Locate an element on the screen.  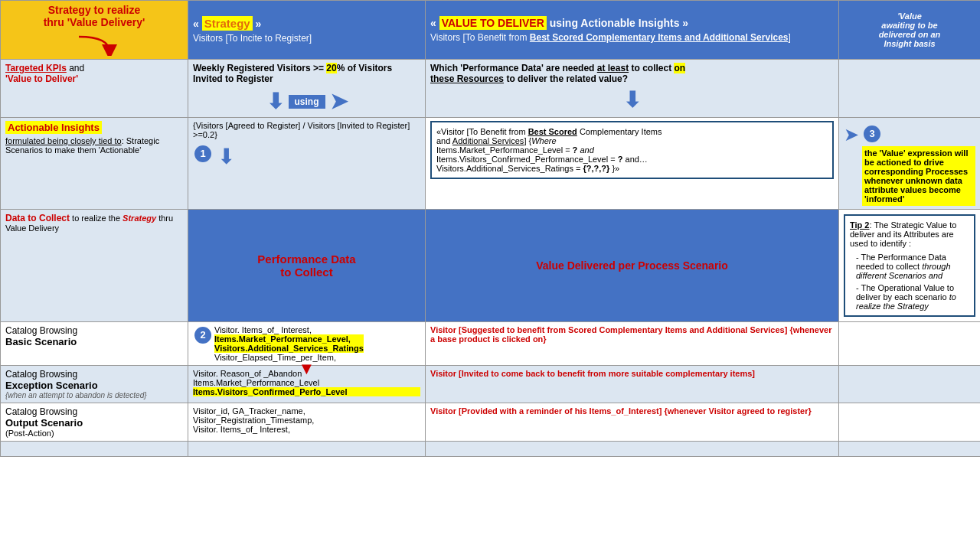
output-scenario-row: Catalog Browsing Output Scenario (Post-A… is located at coordinates (491, 422).